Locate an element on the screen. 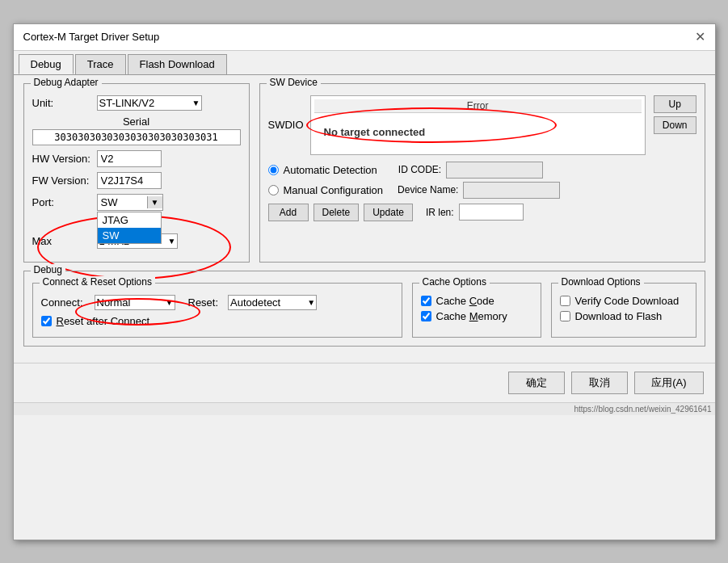  port-row: Port: SW ▼ JTAG SW is located at coordinates (137, 202).